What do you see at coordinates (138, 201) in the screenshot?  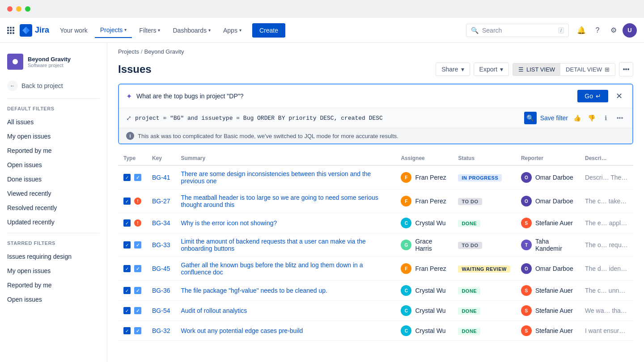 I see `bug-type-icon: !` at bounding box center [138, 201].